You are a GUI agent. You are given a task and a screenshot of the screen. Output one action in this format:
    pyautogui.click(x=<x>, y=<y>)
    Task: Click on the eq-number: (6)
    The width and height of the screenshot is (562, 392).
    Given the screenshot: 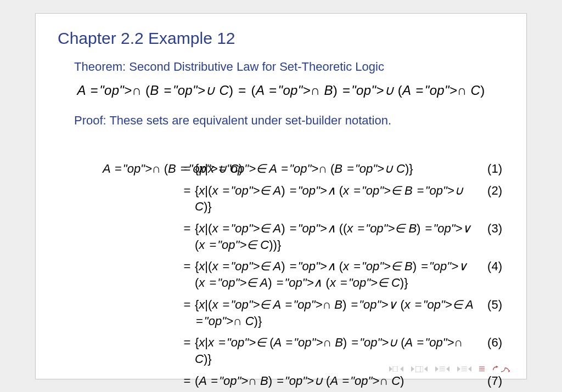 What is the action you would take?
    pyautogui.click(x=490, y=343)
    